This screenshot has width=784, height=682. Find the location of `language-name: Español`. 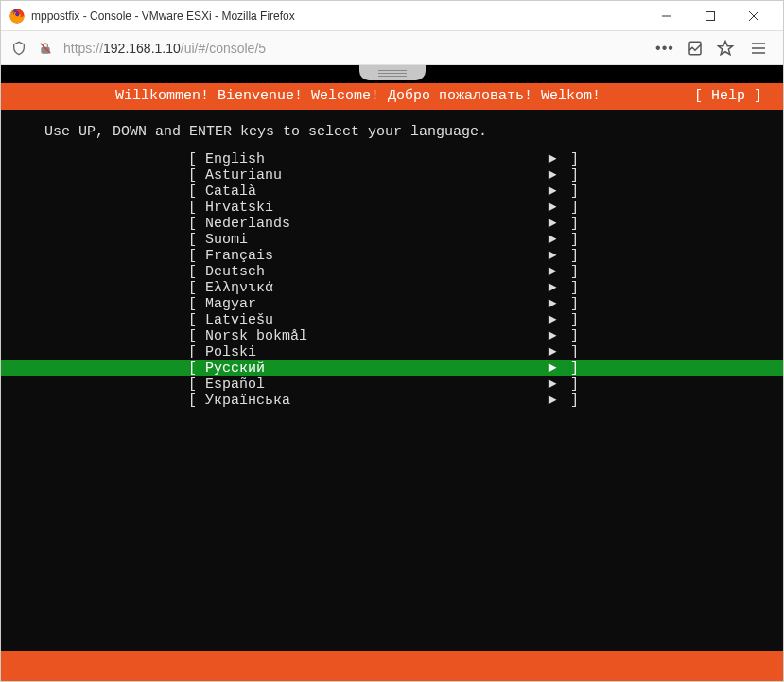

language-name: Español is located at coordinates (375, 385).